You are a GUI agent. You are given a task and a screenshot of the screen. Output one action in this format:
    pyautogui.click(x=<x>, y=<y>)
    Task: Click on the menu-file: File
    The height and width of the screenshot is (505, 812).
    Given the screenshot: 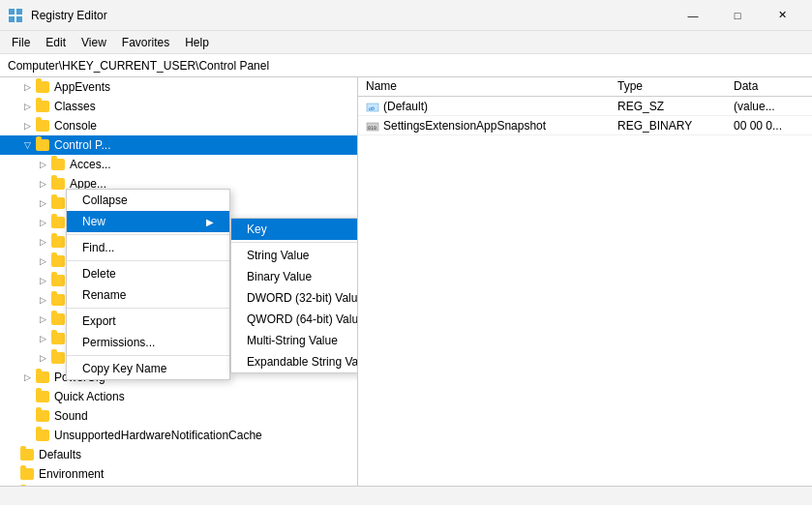 What is the action you would take?
    pyautogui.click(x=21, y=43)
    